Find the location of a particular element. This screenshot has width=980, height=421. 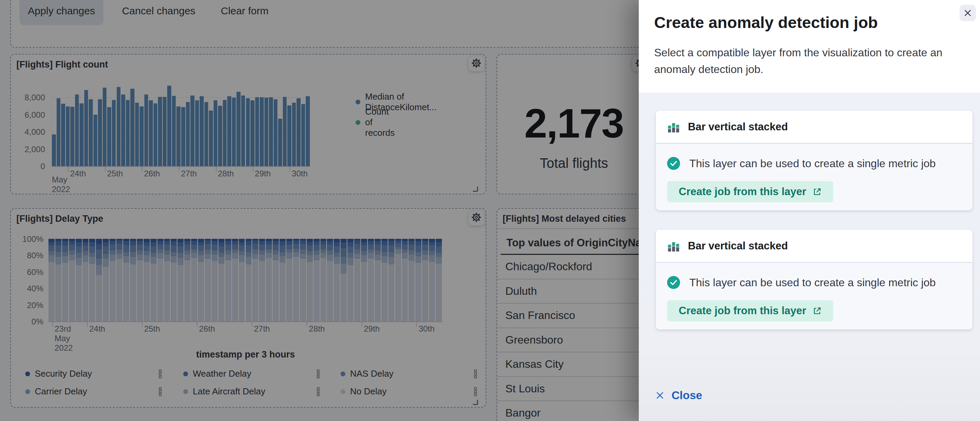

flyout-close-button is located at coordinates (968, 13).